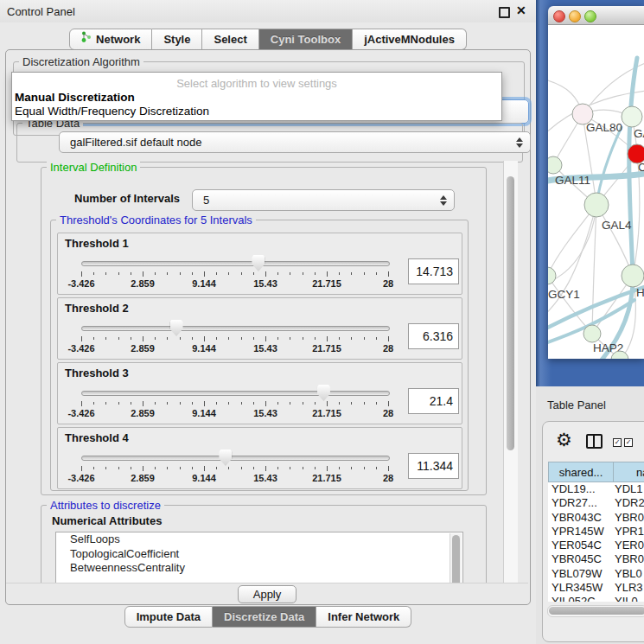  Describe the element at coordinates (295, 142) in the screenshot. I see `table-data-combobox: galFiltered.sif default node` at that location.